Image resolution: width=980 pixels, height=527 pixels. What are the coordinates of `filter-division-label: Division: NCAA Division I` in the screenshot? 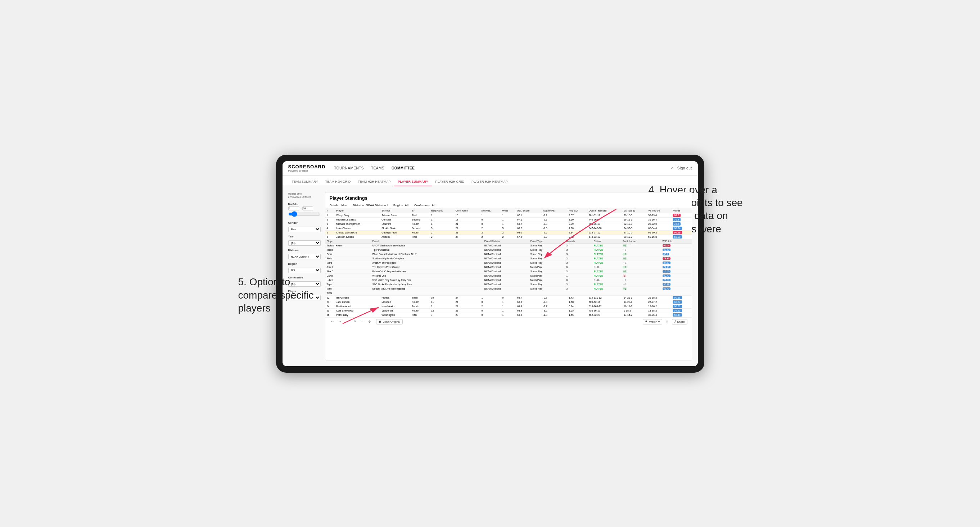 It's located at (370, 205).